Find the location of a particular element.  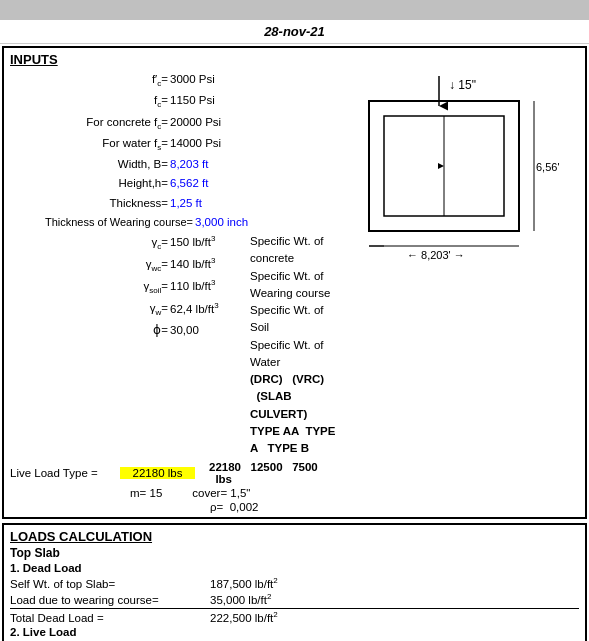

drc-row: (DRC) (VRC) (SLAB CULVERT) is located at coordinates (294, 397).